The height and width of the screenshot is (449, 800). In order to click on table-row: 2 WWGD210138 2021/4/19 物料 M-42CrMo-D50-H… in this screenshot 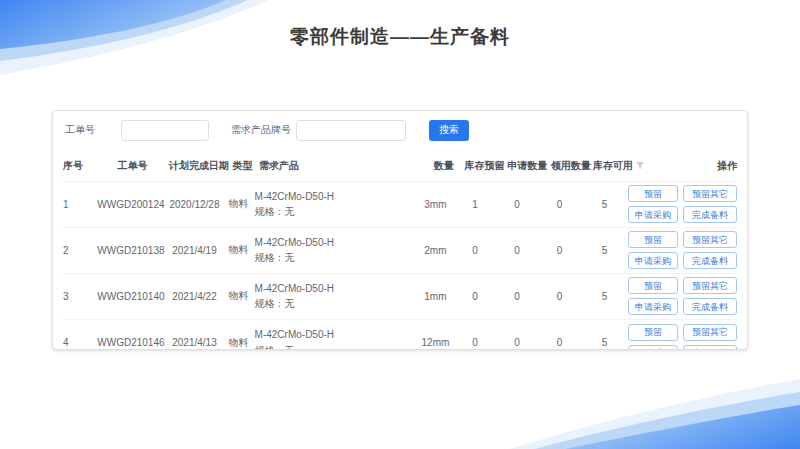, I will do `click(400, 251)`.